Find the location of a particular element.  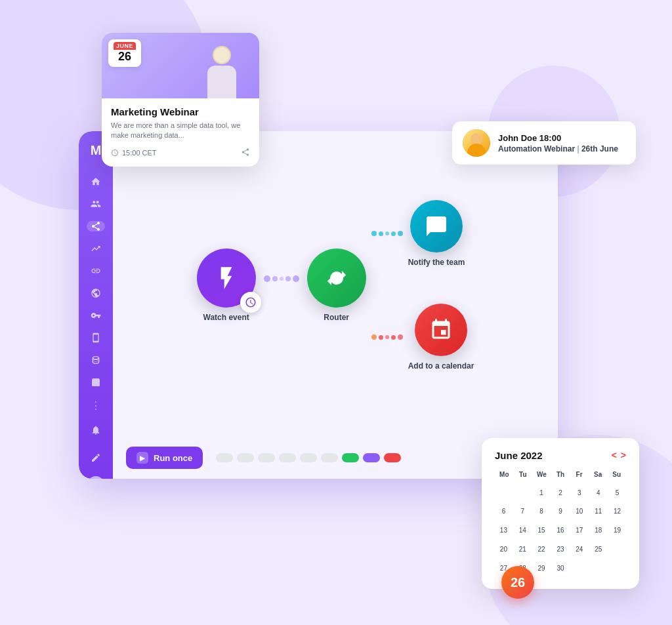

cal-cell-15: 15 is located at coordinates (542, 530).